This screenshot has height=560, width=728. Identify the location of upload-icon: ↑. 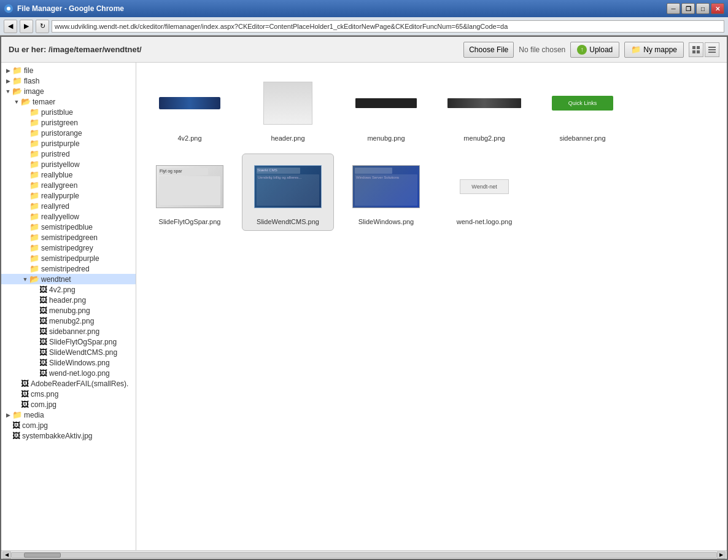
(582, 50).